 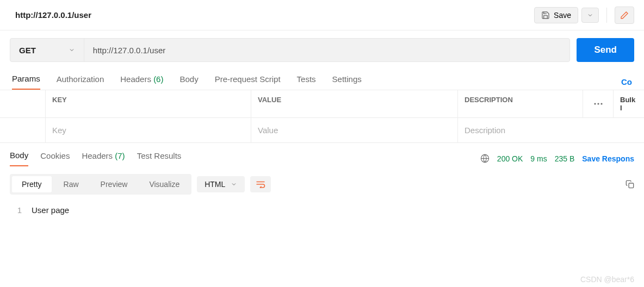 What do you see at coordinates (141, 82) in the screenshot?
I see `tab-headers: Headers (6)` at bounding box center [141, 82].